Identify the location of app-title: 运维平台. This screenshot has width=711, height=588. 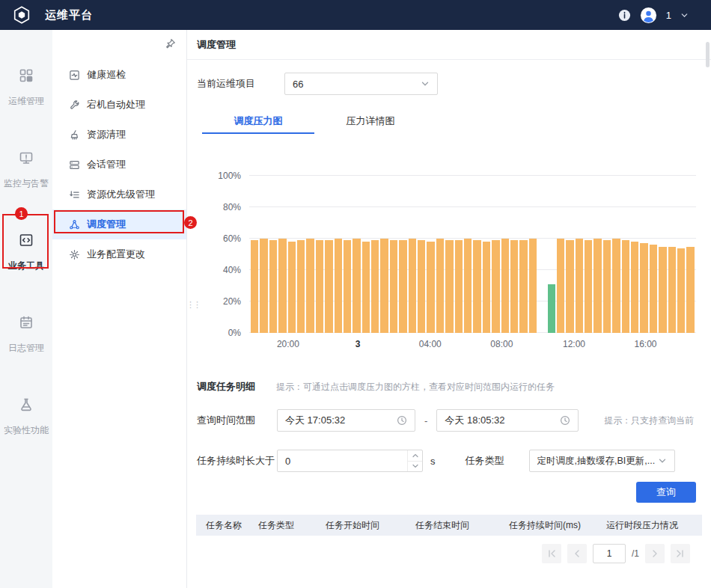
(69, 15).